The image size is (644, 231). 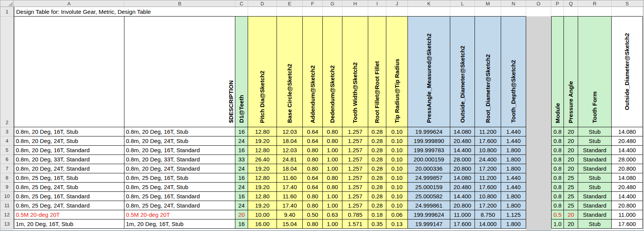 I want to click on cell-G8: 0.80, so click(x=333, y=178).